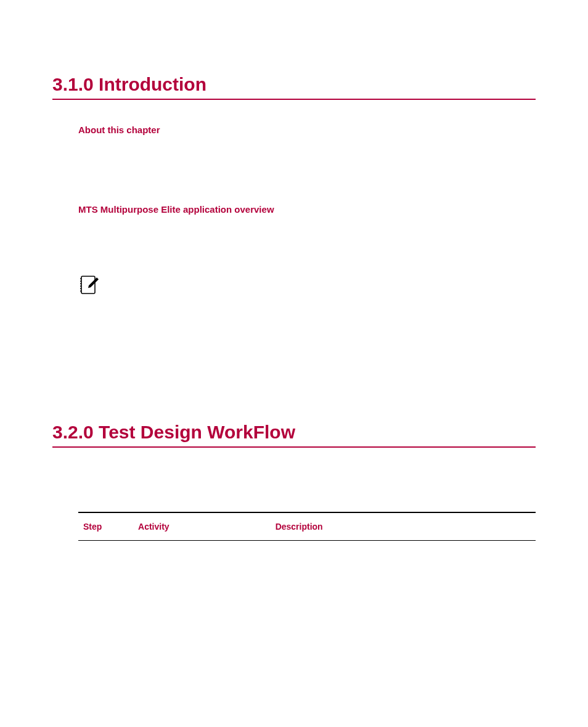 The image size is (588, 727). Describe the element at coordinates (106, 527) in the screenshot. I see `table-header-step: Step` at that location.